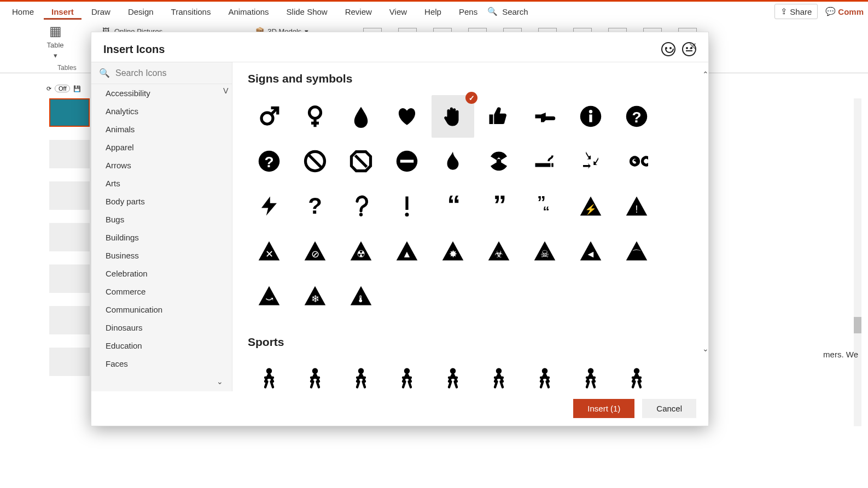  Describe the element at coordinates (269, 251) in the screenshot. I see `icon-tri-x: ✕` at that location.